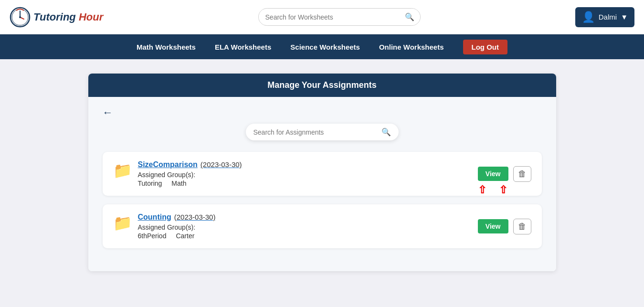 The width and height of the screenshot is (644, 307). What do you see at coordinates (322, 85) in the screenshot?
I see `manage-title: Manage Your Assignments` at bounding box center [322, 85].